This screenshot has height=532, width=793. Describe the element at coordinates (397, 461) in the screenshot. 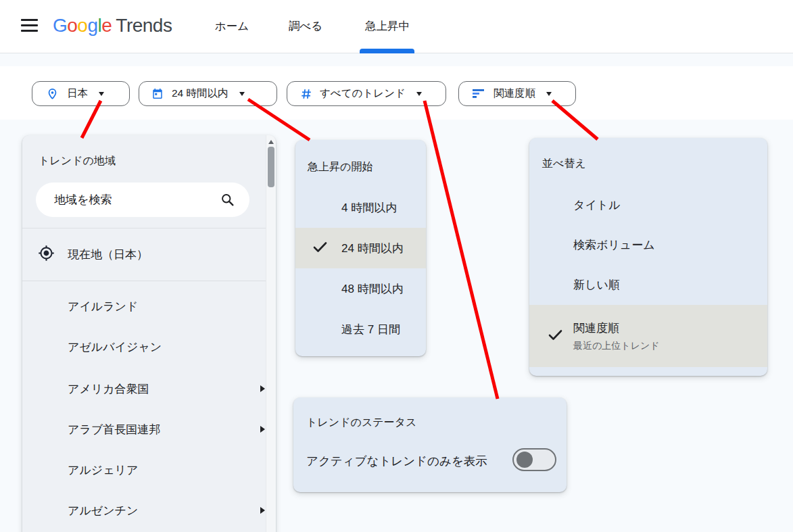

I see `toggle-label: アクティブなトレンドのみを表示` at that location.